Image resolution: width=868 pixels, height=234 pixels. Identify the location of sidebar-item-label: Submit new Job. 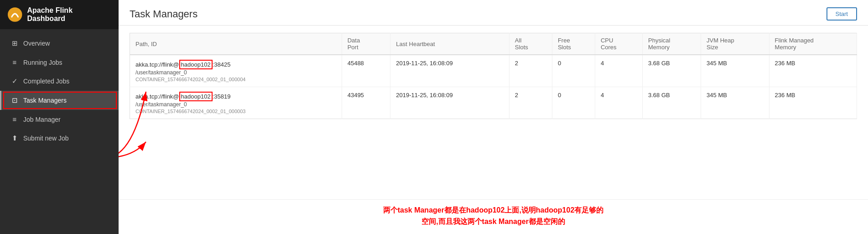
(46, 138).